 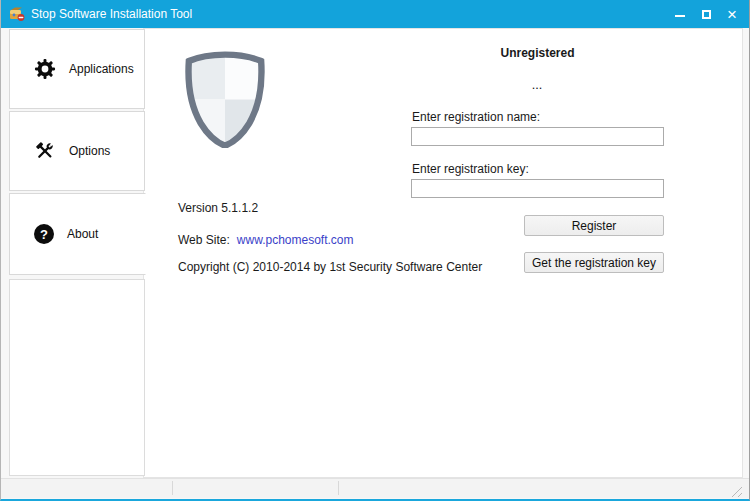 What do you see at coordinates (77, 378) in the screenshot?
I see `sidebar-filler-panel` at bounding box center [77, 378].